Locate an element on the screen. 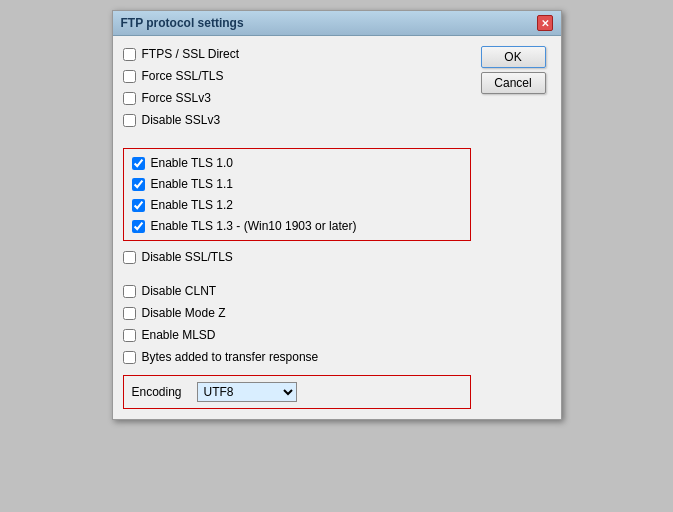 Image resolution: width=673 pixels, height=512 pixels. ok-button: OK is located at coordinates (514, 57).